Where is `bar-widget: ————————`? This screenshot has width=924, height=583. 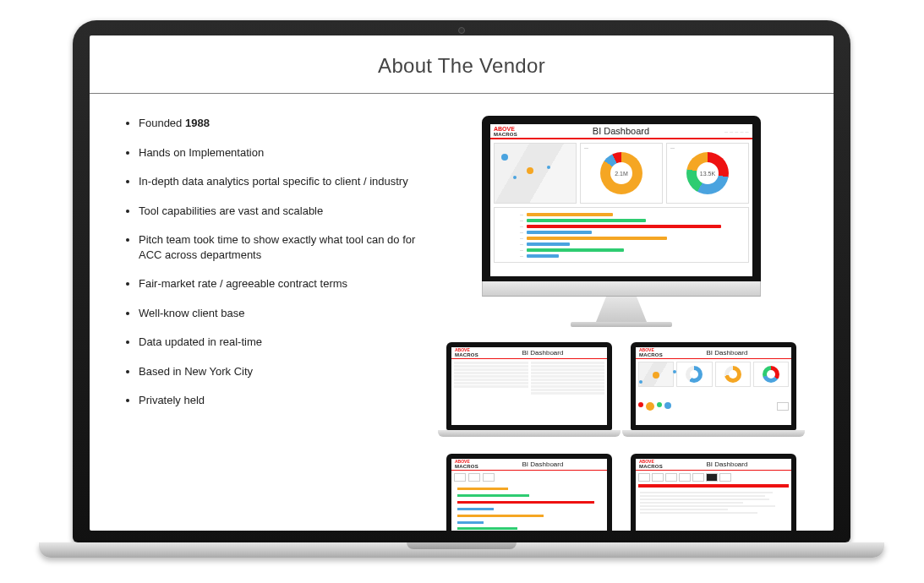
bar-widget: ———————— is located at coordinates (621, 235).